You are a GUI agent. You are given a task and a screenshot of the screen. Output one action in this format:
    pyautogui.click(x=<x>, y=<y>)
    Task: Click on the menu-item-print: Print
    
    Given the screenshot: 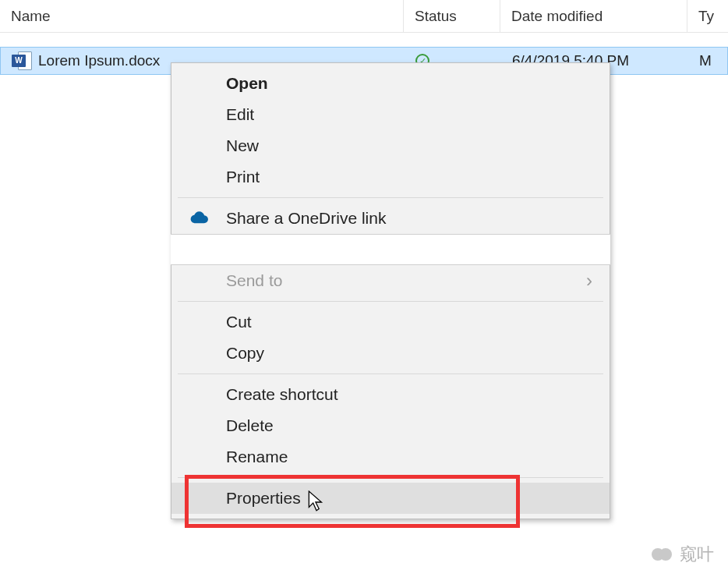 What is the action you would take?
    pyautogui.click(x=391, y=177)
    